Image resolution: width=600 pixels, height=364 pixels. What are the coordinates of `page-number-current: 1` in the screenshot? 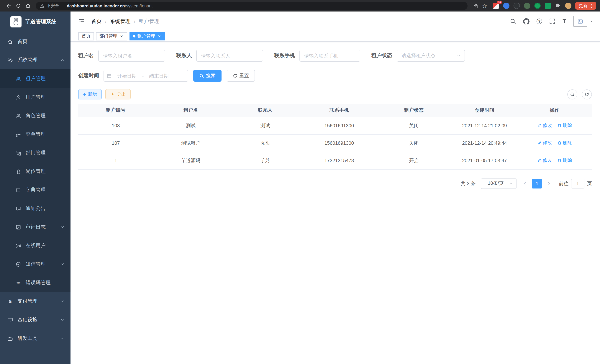 It's located at (537, 184).